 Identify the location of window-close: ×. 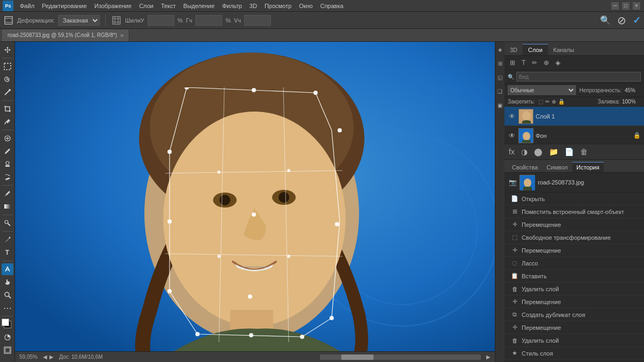
(636, 6).